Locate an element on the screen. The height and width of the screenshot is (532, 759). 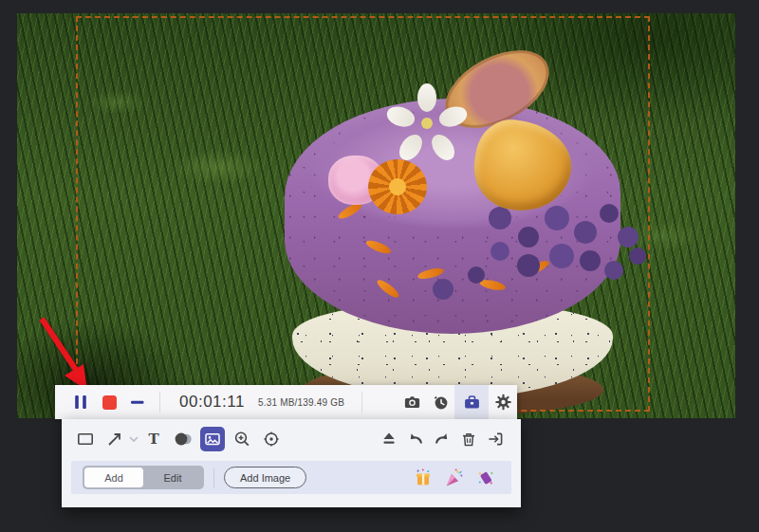
image-icon is located at coordinates (213, 439).